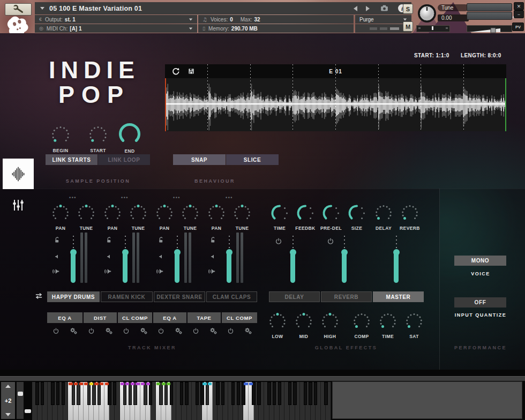 The height and width of the screenshot is (420, 525). What do you see at coordinates (453, 18) in the screenshot?
I see `tune-value: 0.00` at bounding box center [453, 18].